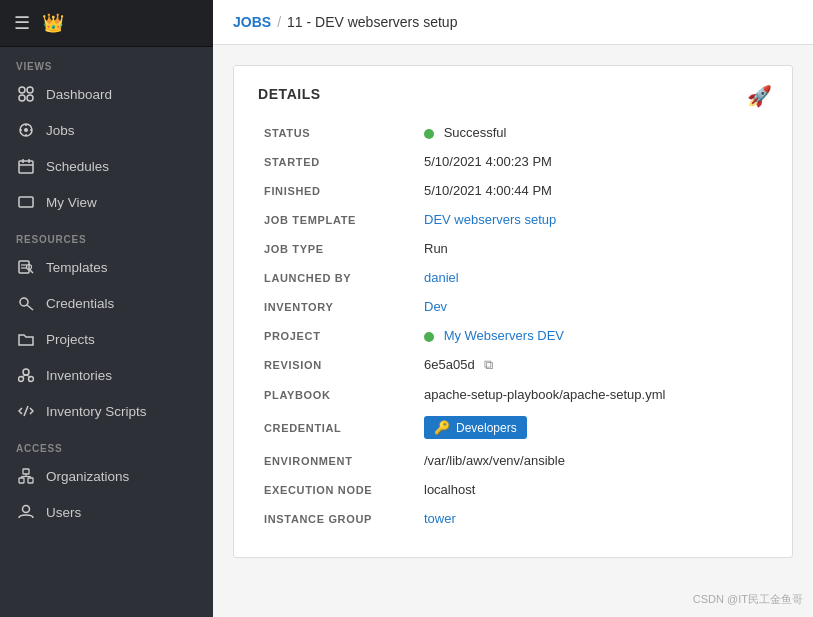 This screenshot has width=813, height=617. I want to click on table-row-execution-node: EXECUTION NODE localhost, so click(513, 490).